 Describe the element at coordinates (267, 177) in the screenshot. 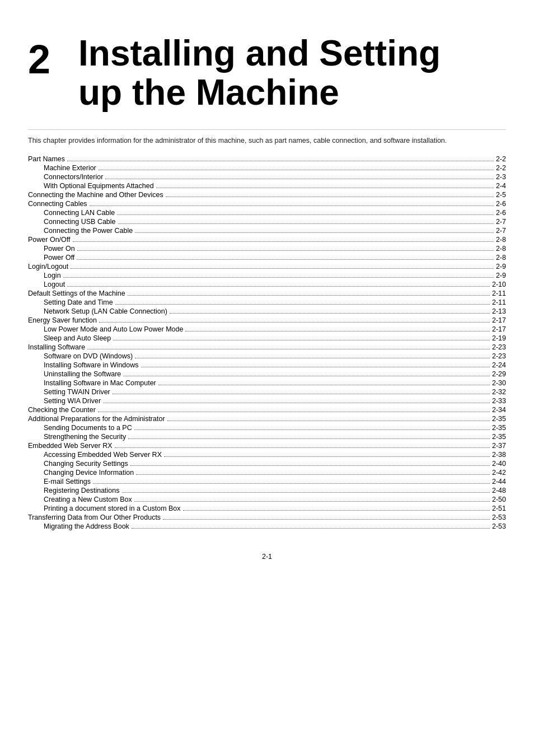

I see `toc-item: Connectors/Interior2-3` at that location.